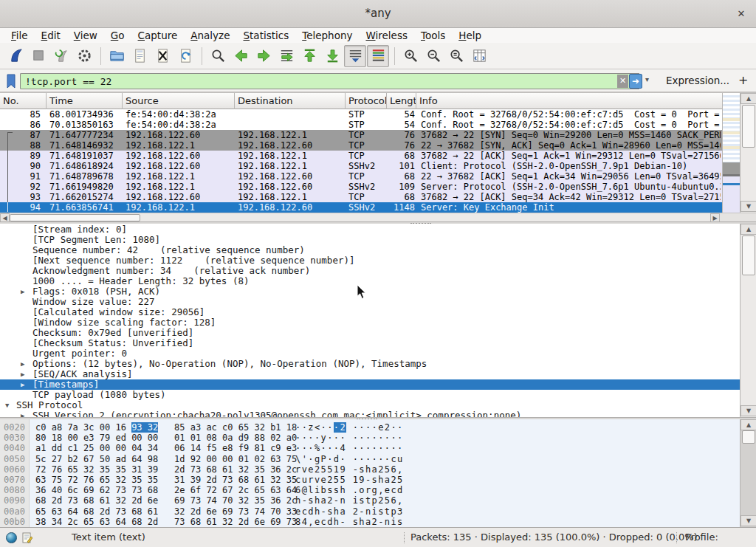 The height and width of the screenshot is (547, 756). What do you see at coordinates (456, 56) in the screenshot?
I see `zoom-original-icon` at bounding box center [456, 56].